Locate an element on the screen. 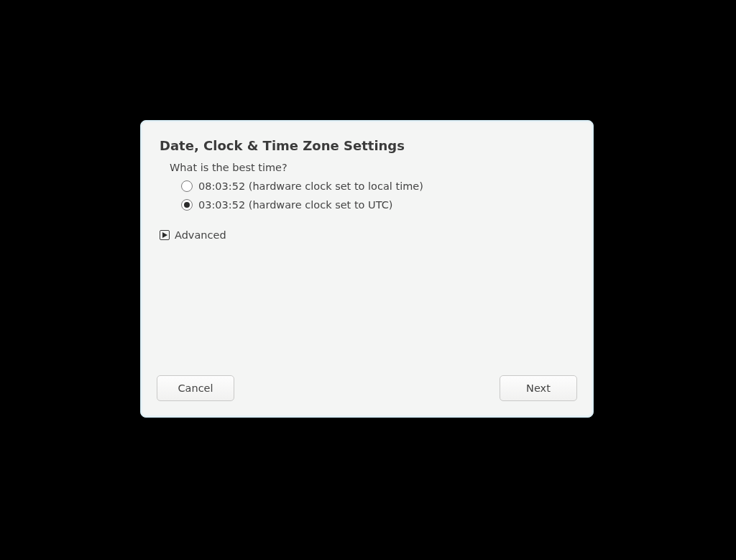 Image resolution: width=736 pixels, height=560 pixels. advanced-label: Advanced is located at coordinates (201, 235).